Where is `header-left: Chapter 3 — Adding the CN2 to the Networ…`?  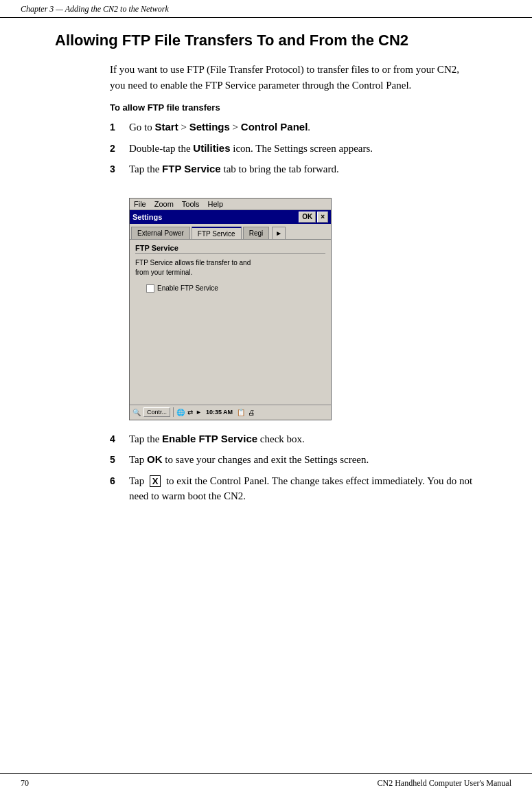 header-left: Chapter 3 — Adding the CN2 to the Networ… is located at coordinates (95, 10).